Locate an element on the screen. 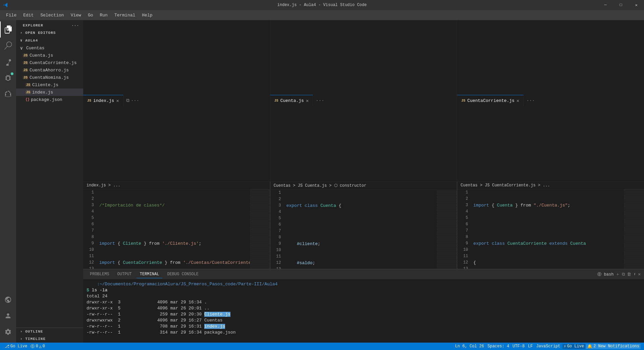  file-cuenta-js: JS Cuenta.js is located at coordinates (50, 55).